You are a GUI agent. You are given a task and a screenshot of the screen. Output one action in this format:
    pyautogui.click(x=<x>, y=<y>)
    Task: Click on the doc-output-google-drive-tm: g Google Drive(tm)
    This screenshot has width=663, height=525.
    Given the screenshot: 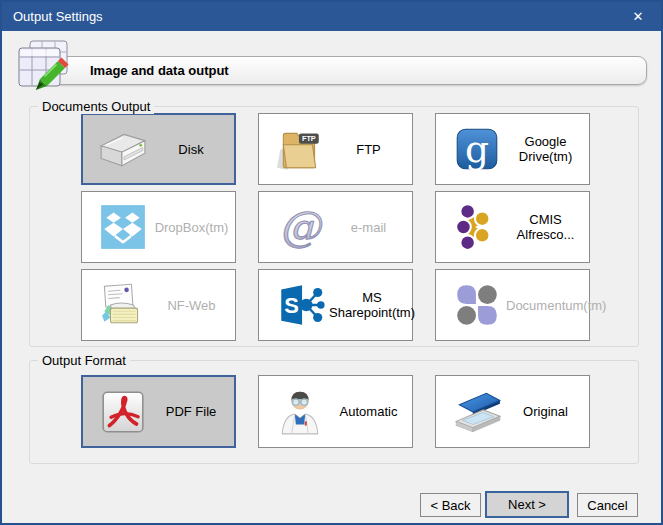 What is the action you would take?
    pyautogui.click(x=512, y=149)
    